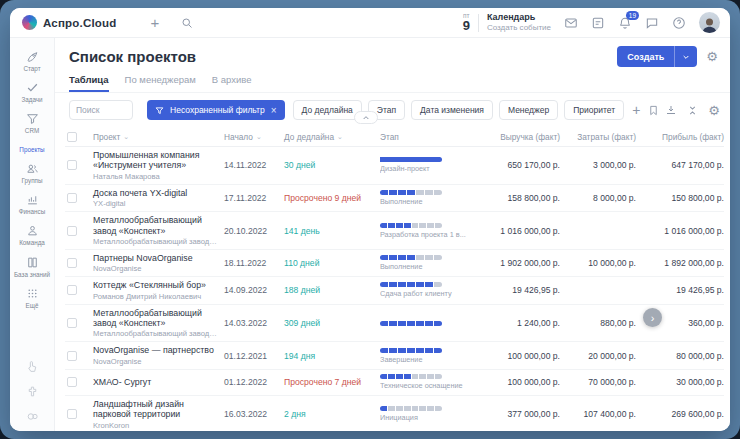 The image size is (740, 439). What do you see at coordinates (394, 290) in the screenshot?
I see `table-row: Коттедж «Стеклянный бор»Романов Дмитрий …` at bounding box center [394, 290].